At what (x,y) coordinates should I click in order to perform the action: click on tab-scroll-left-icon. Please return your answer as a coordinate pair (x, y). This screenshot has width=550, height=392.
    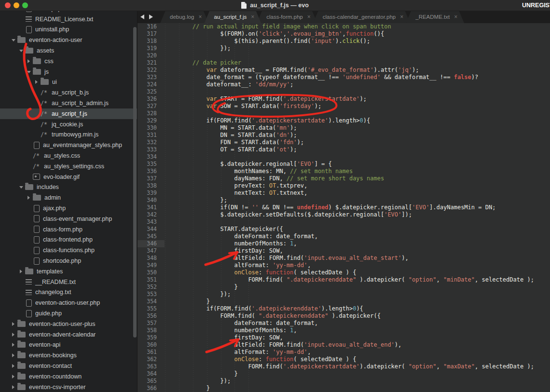
    Looking at the image, I should click on (143, 17).